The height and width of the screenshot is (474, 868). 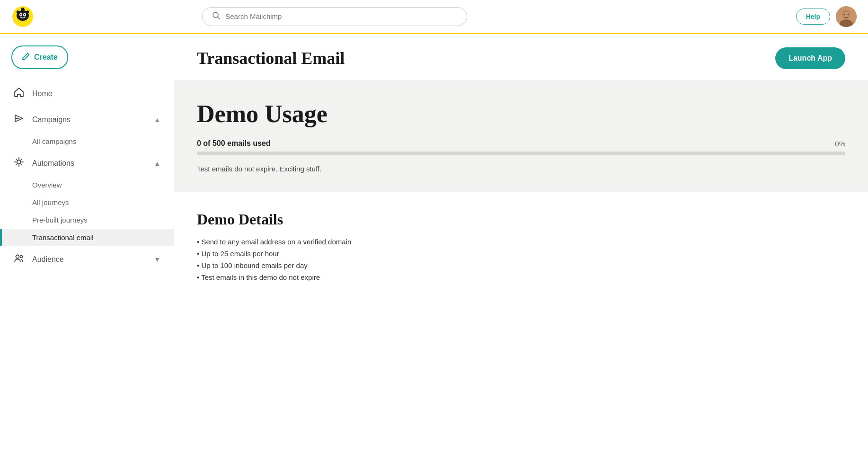 What do you see at coordinates (87, 94) in the screenshot?
I see `sidebar-item-home: Home` at bounding box center [87, 94].